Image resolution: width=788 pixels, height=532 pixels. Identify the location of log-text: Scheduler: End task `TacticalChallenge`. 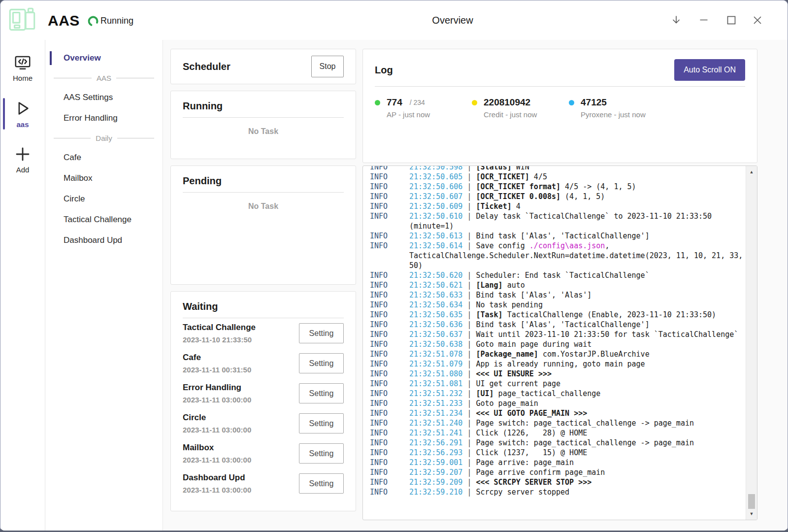
(562, 275).